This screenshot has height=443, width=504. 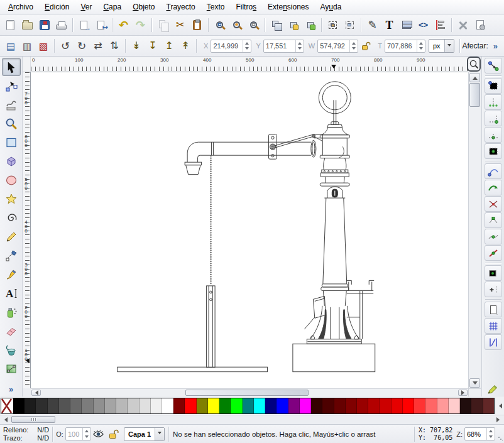 What do you see at coordinates (499, 406) in the screenshot?
I see `palette-scroll-left-button` at bounding box center [499, 406].